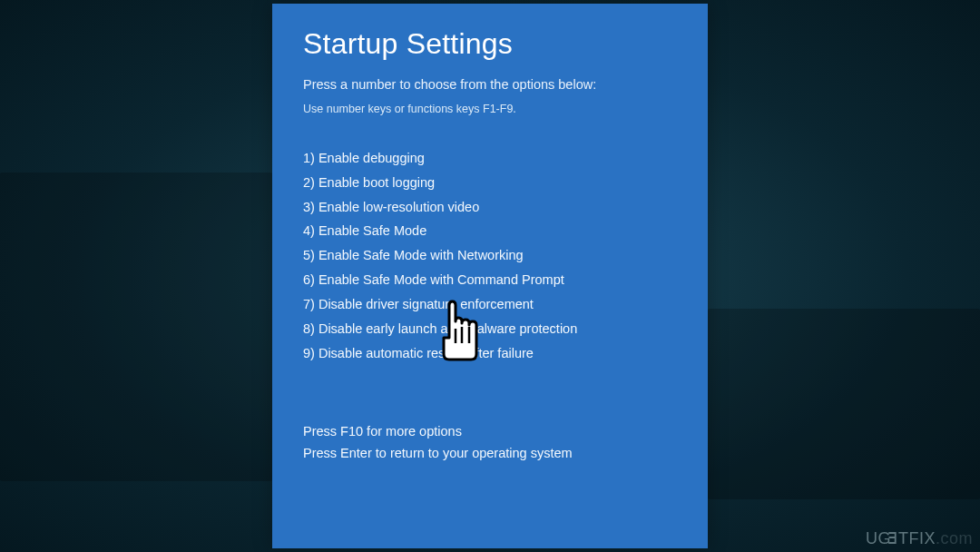  I want to click on option-enable-safe-mode-cmd: 6) Enable Safe Mode with Command Prompt, so click(490, 280).